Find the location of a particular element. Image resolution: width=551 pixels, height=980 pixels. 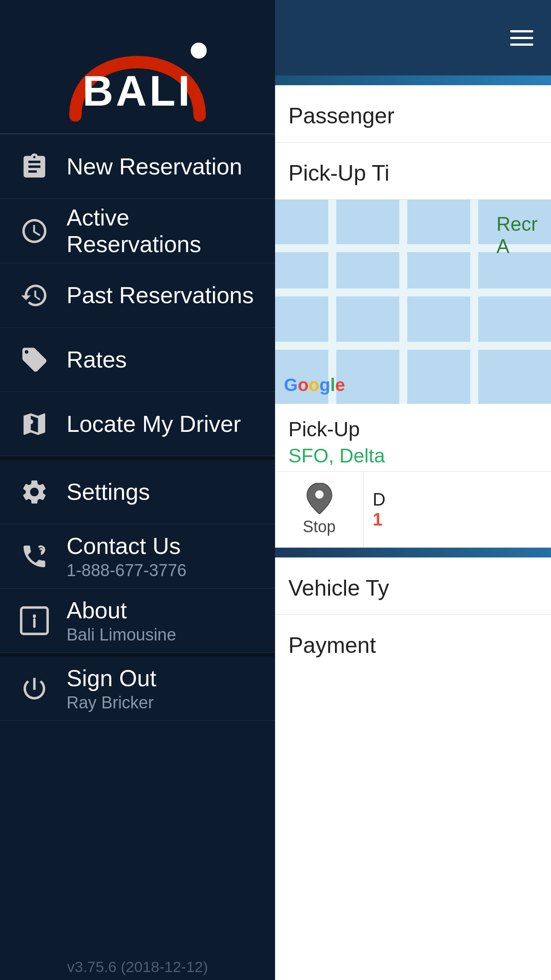

passenger-label: Passenger is located at coordinates (342, 116).